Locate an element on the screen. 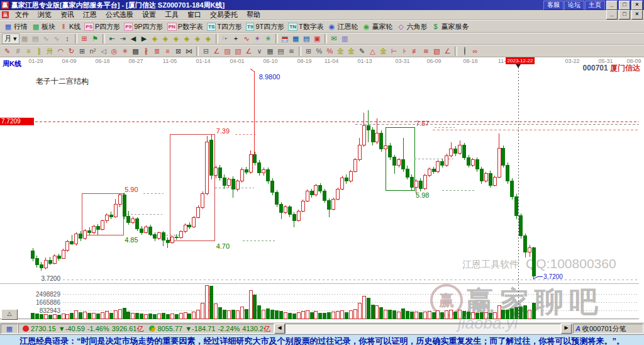 The image size is (644, 345). percent-icon: % is located at coordinates (319, 52).